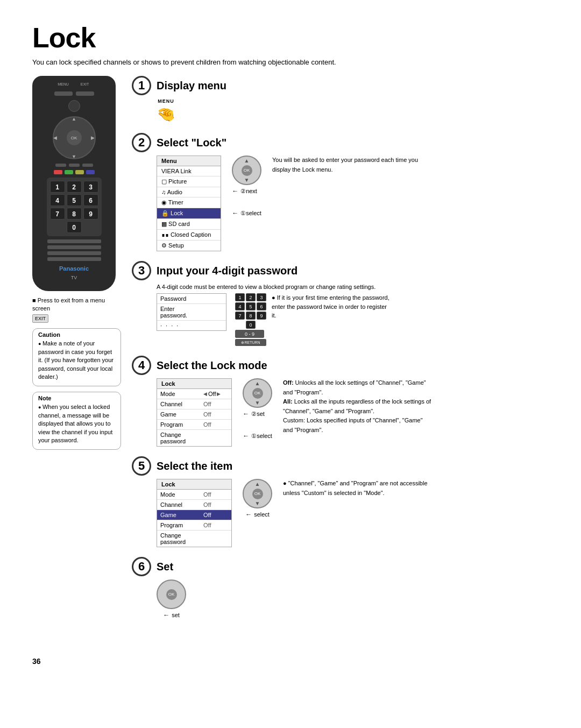  I want to click on menu-illustration: Menu VIERA Link ▢ Picture ♫ Audio ◉ Time…, so click(189, 203).